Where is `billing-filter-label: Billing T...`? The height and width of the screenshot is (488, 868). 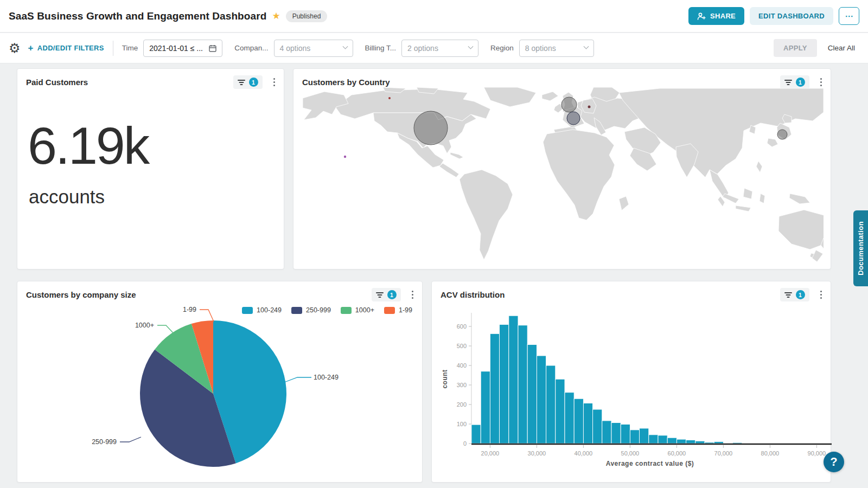 billing-filter-label: Billing T... is located at coordinates (381, 48).